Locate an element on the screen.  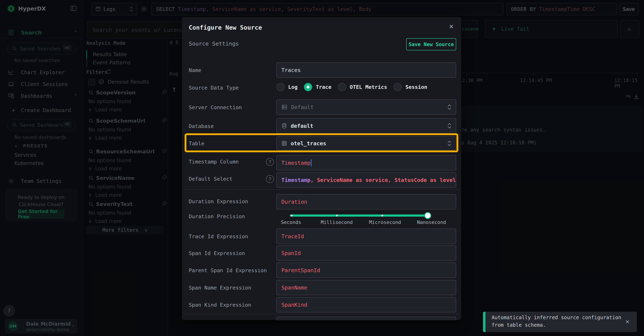
server-connection-select: Default is located at coordinates (366, 107).